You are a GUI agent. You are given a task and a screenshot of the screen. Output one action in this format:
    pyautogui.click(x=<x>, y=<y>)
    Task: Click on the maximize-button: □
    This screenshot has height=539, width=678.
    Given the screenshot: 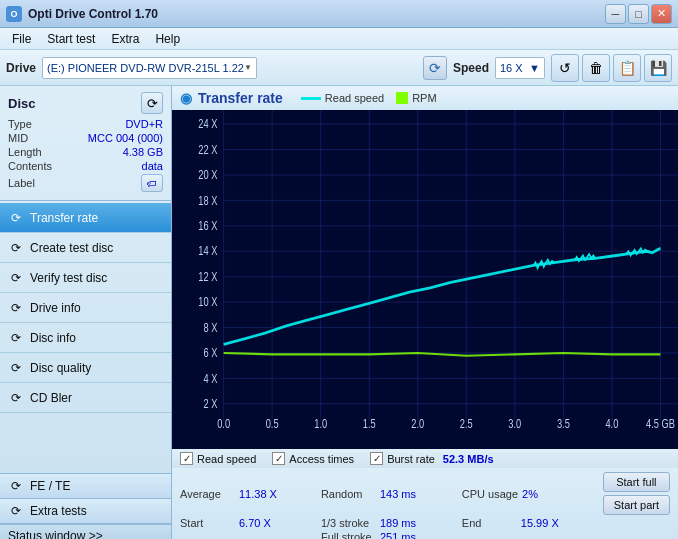 What is the action you would take?
    pyautogui.click(x=638, y=14)
    